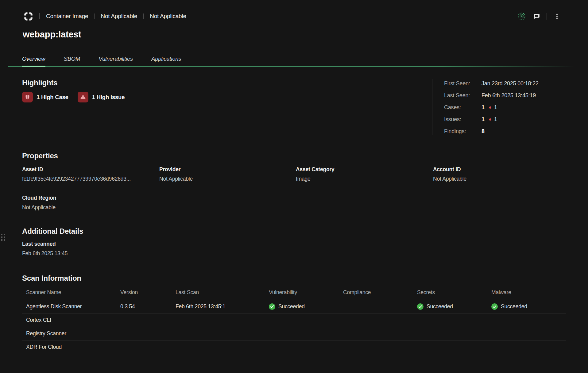 The width and height of the screenshot is (588, 373). I want to click on properties-heading: Properties, so click(294, 156).